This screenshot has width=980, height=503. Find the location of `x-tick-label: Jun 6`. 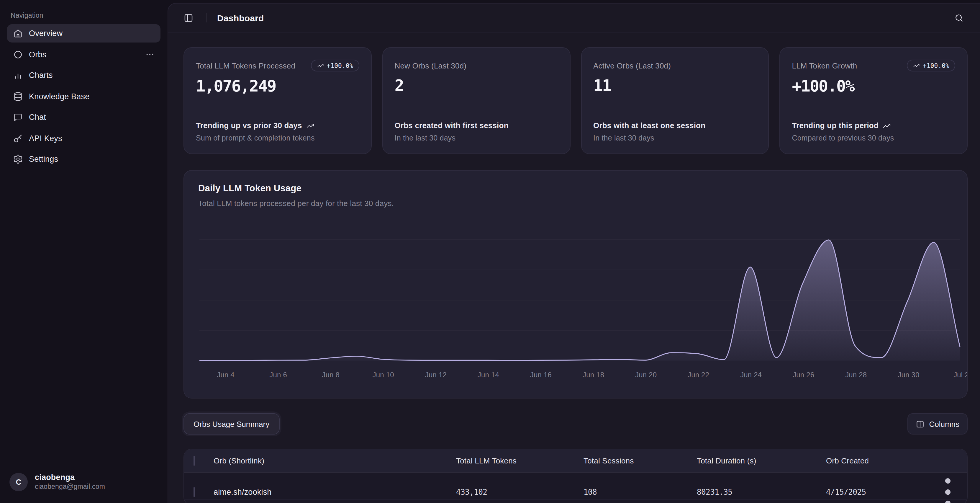

x-tick-label: Jun 6 is located at coordinates (278, 375).